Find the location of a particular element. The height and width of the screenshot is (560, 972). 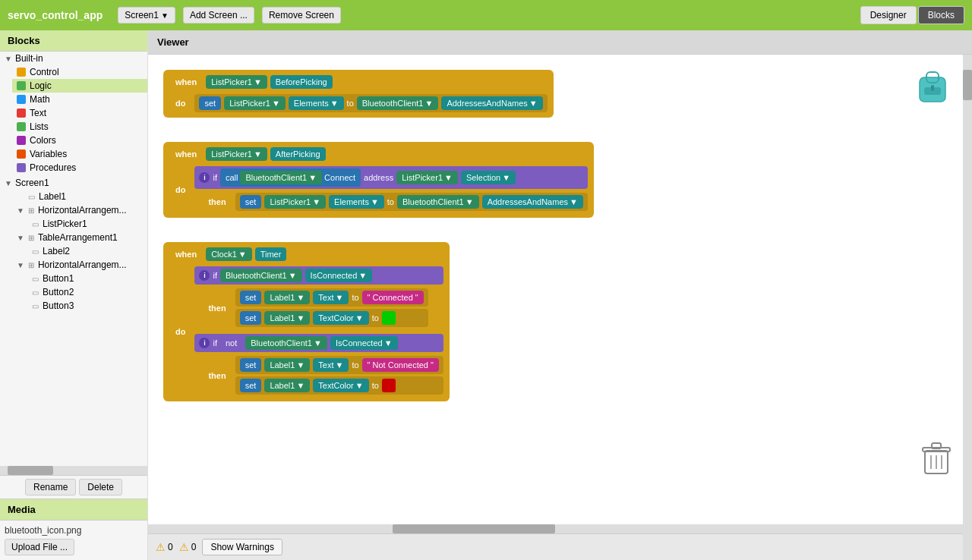

viewer-hscroll-thumb is located at coordinates (474, 529).